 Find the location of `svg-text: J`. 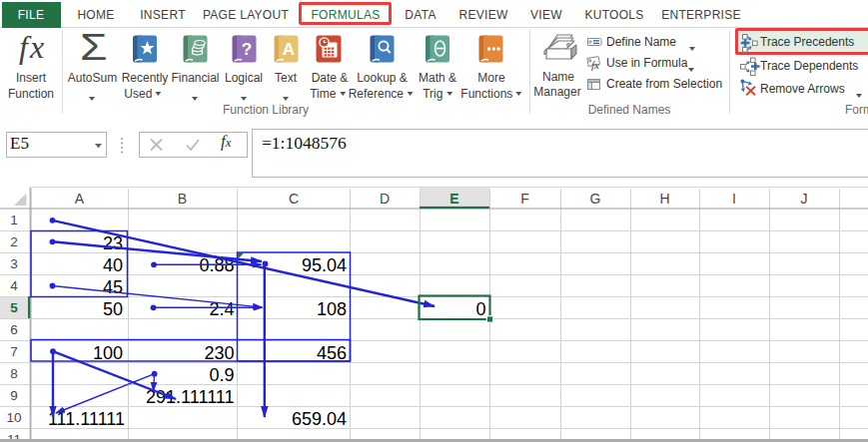

svg-text: J is located at coordinates (805, 199).